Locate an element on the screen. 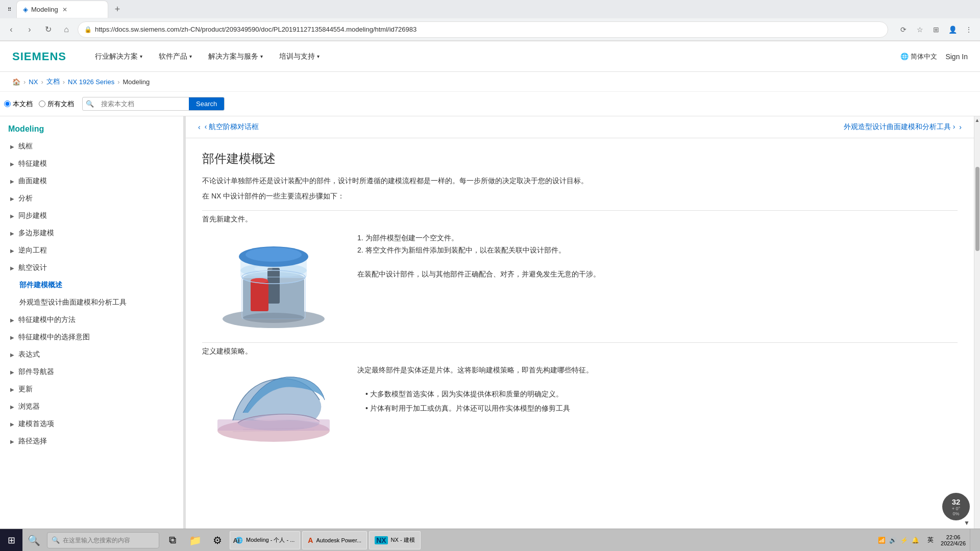  search-button: Search is located at coordinates (206, 104).